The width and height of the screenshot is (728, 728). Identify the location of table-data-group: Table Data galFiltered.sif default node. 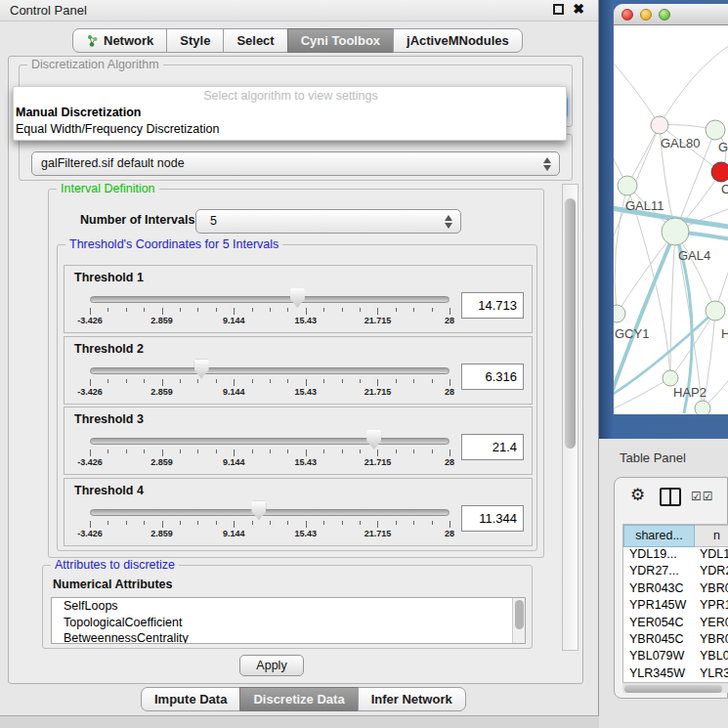
(295, 157).